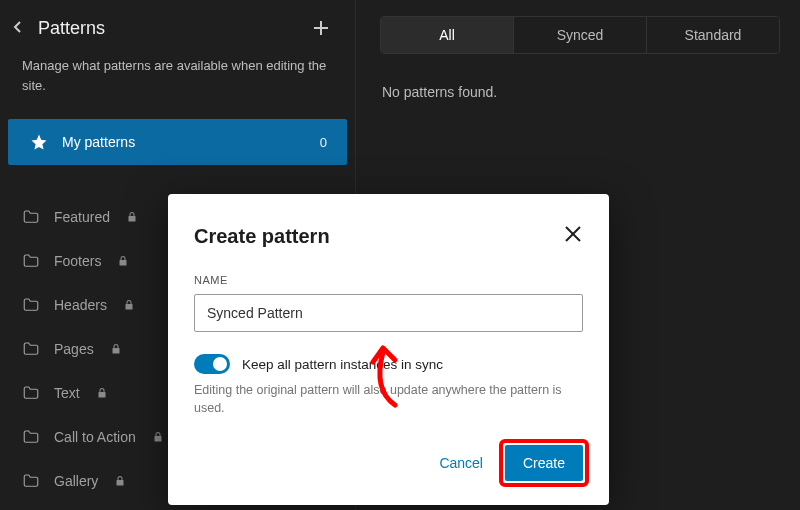 This screenshot has height=510, width=800. What do you see at coordinates (220, 364) in the screenshot?
I see `toggle-knob` at bounding box center [220, 364].